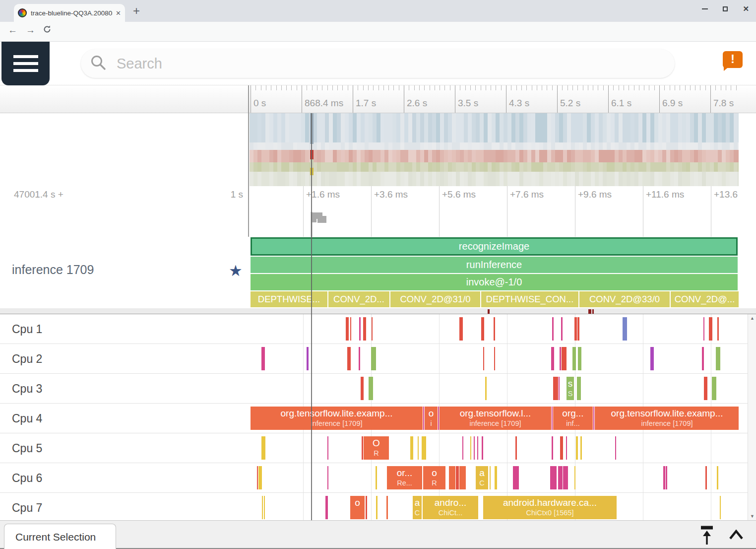 The height and width of the screenshot is (549, 756). Describe the element at coordinates (550, 507) in the screenshot. I see `cpu-slice: android.hardware.ca...ChiCtx0 [1565]` at that location.